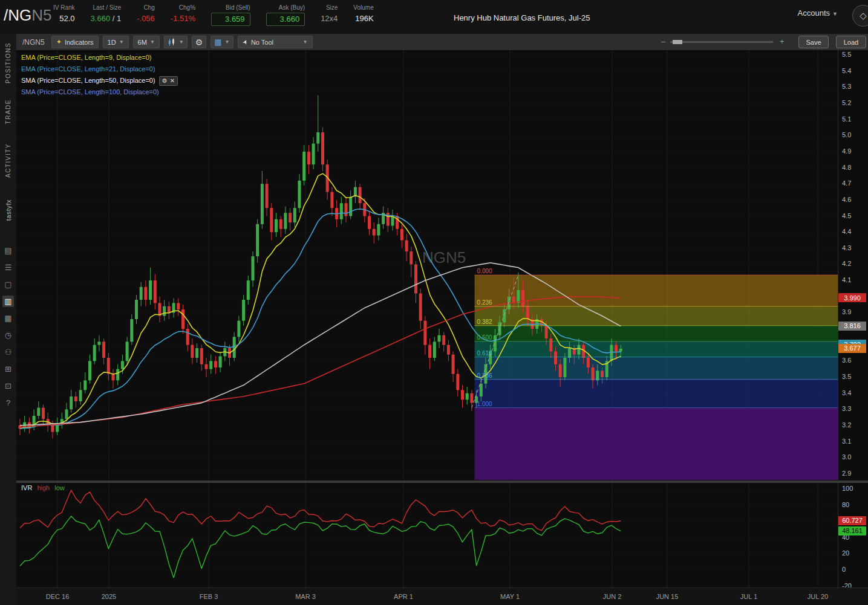 Image resolution: width=868 pixels, height=605 pixels. Describe the element at coordinates (188, 8) in the screenshot. I see `quote-field-label: Chg%` at that location.